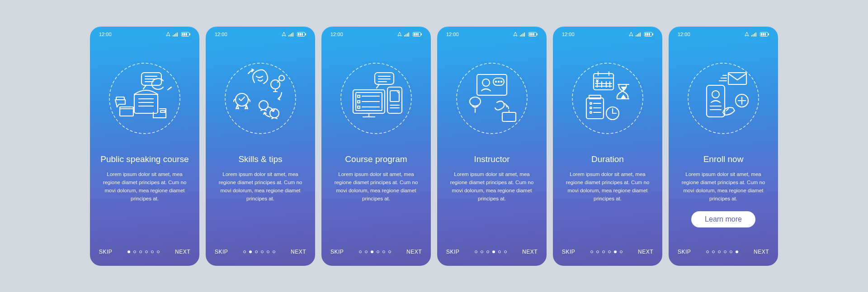 Image resolution: width=868 pixels, height=292 pixels. I want to click on screen-title: Duration, so click(608, 159).